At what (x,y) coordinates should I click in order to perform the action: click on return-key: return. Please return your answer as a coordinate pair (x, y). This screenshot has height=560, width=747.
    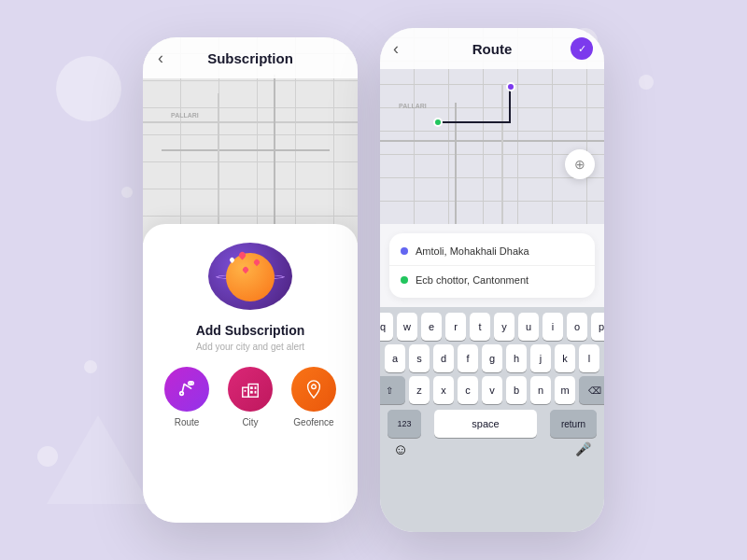
    Looking at the image, I should click on (573, 424).